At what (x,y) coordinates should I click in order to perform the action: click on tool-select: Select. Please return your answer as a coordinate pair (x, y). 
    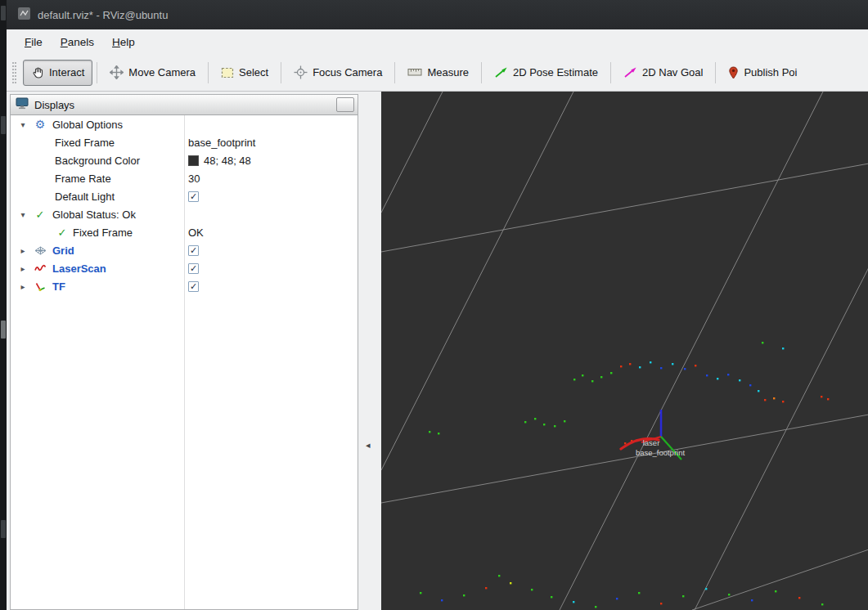
    Looking at the image, I should click on (245, 72).